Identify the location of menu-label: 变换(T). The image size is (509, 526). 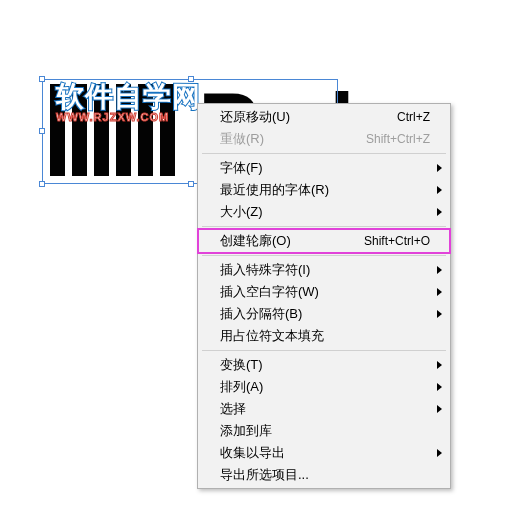
(325, 365).